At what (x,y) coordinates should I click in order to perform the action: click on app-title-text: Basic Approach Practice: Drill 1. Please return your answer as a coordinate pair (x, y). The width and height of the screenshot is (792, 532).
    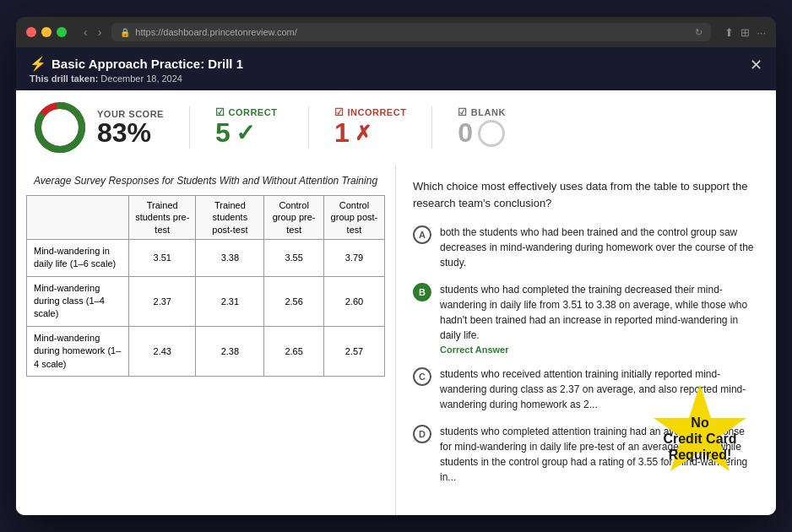
    Looking at the image, I should click on (147, 64).